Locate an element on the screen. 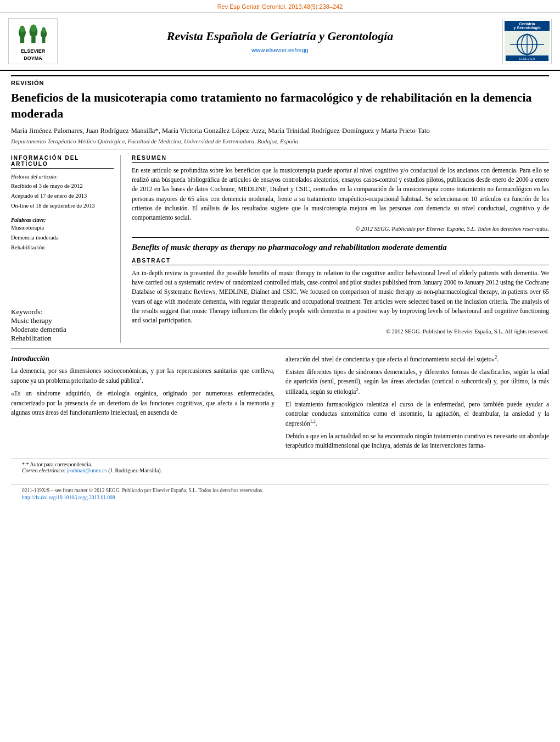 The image size is (560, 742). english-article-title: Benefits of music therapy as therapy no … is located at coordinates (340, 248).